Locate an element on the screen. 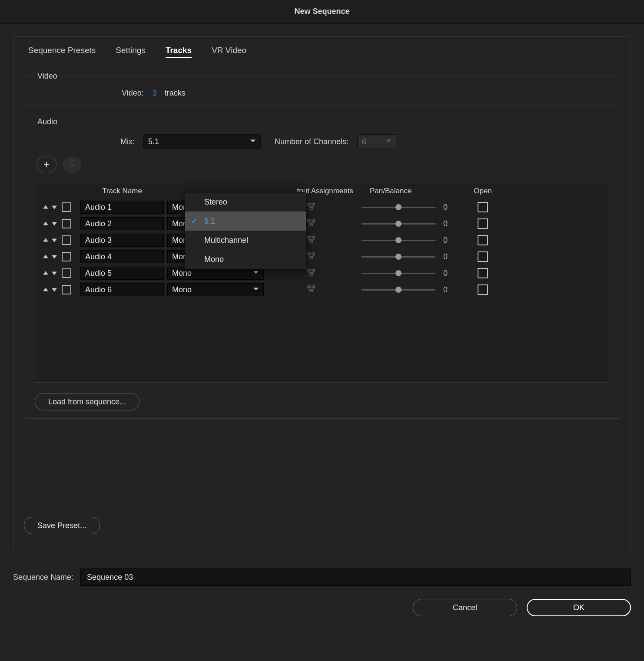 The height and width of the screenshot is (661, 644). tab-vr-video: VR Video is located at coordinates (229, 52).